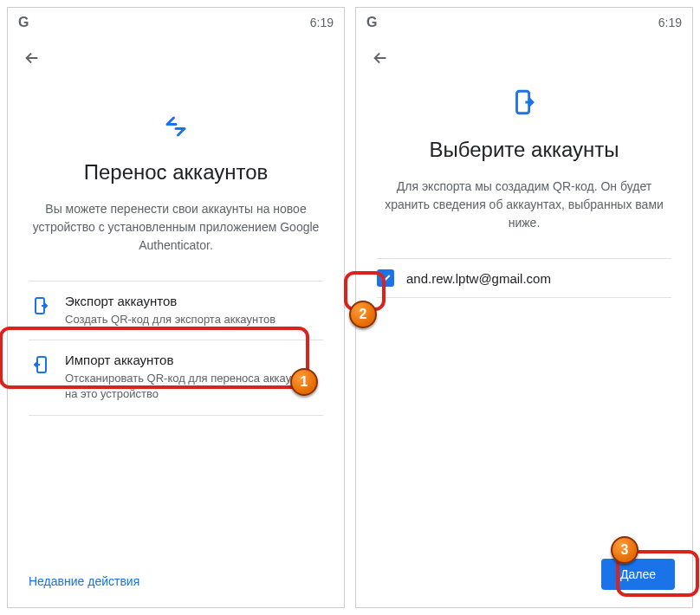 The image size is (700, 615). What do you see at coordinates (176, 172) in the screenshot?
I see `page-title: Перенос аккаунтов` at bounding box center [176, 172].